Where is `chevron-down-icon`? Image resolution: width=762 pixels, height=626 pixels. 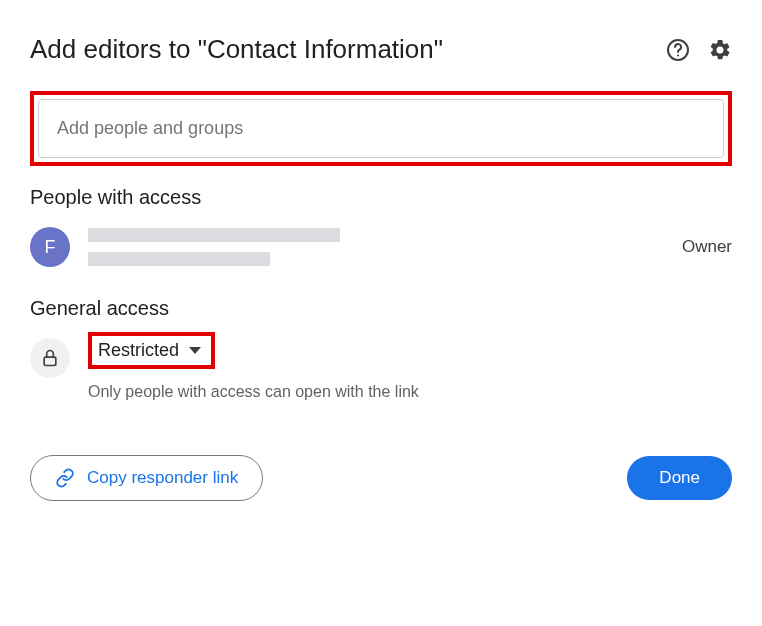
chevron-down-icon is located at coordinates (195, 350).